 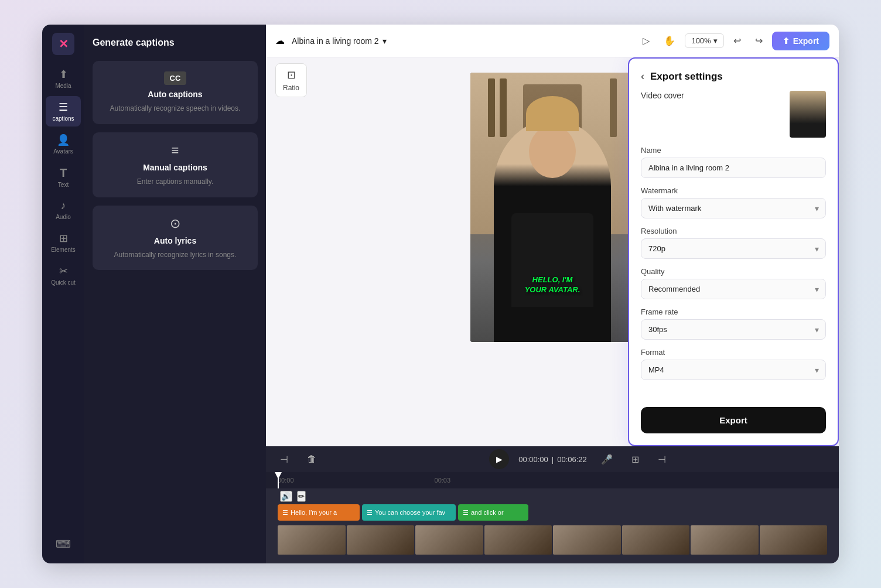 I want to click on hand-tool: ✋, so click(x=670, y=41).